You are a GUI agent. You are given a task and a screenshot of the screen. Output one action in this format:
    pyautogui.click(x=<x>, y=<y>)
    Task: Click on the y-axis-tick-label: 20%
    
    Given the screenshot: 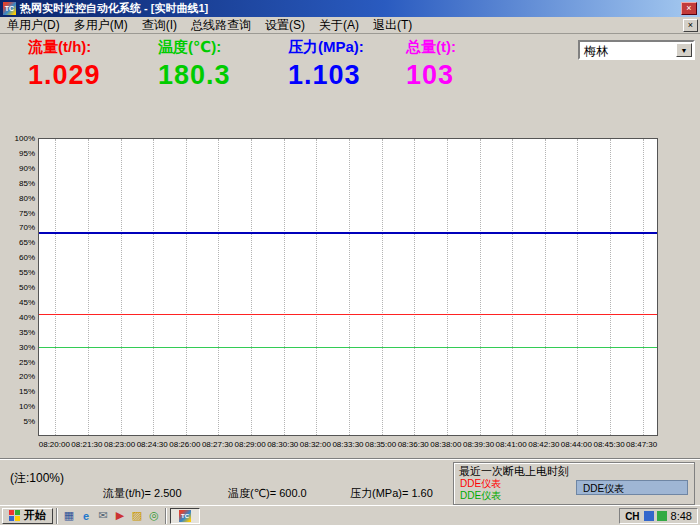 What is the action you would take?
    pyautogui.click(x=22, y=376)
    